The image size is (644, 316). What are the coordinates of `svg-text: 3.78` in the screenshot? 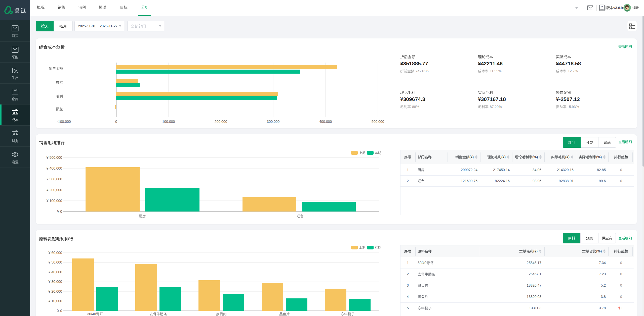 It's located at (602, 308).